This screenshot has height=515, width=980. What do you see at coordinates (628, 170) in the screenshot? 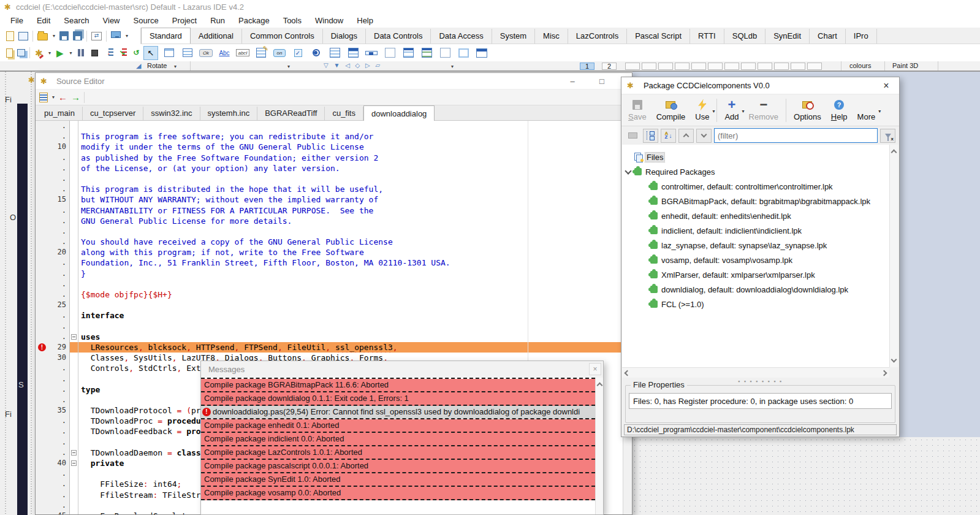
I see `expand-chevron-icon` at bounding box center [628, 170].